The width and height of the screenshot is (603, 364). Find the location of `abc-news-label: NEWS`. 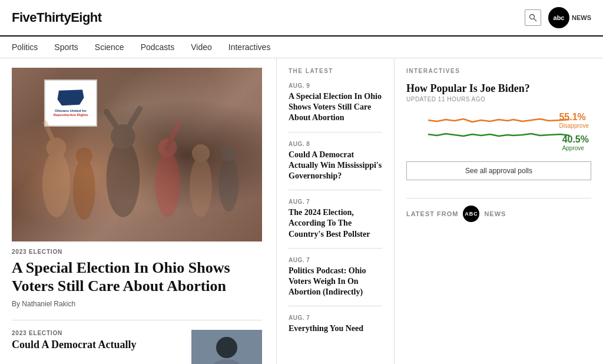

abc-news-label: NEWS is located at coordinates (582, 18).